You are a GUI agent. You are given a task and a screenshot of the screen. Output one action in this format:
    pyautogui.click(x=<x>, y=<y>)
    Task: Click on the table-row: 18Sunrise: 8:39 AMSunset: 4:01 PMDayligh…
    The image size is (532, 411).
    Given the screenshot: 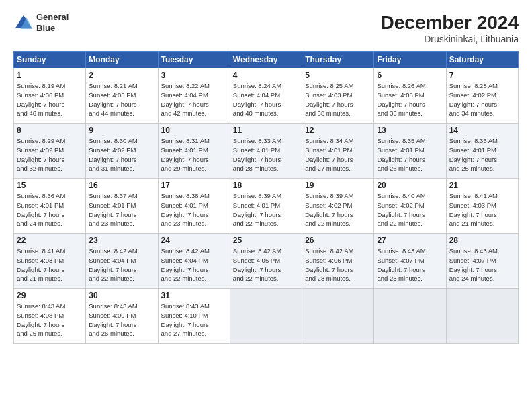 What is the action you would take?
    pyautogui.click(x=266, y=206)
    